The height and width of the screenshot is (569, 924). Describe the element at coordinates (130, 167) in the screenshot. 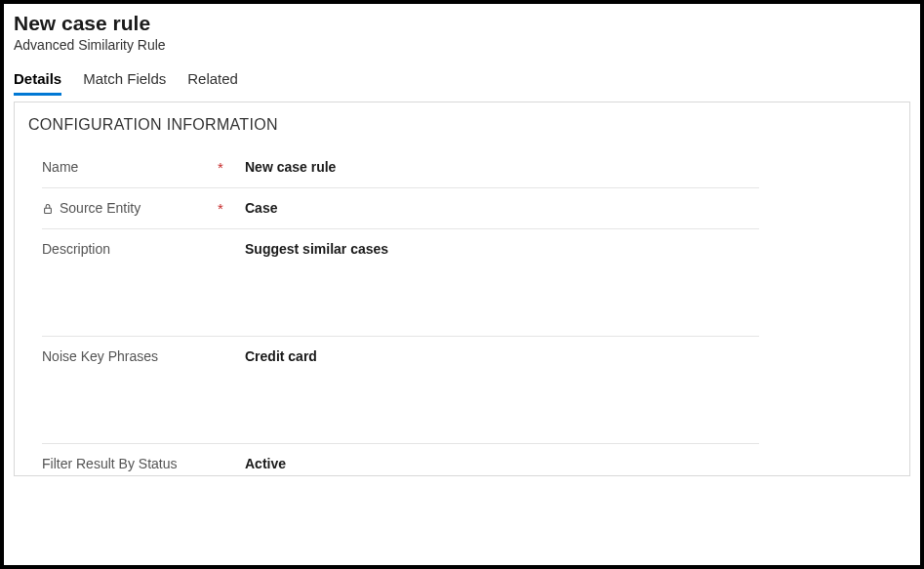

I see `field-label-wrap: Name` at that location.